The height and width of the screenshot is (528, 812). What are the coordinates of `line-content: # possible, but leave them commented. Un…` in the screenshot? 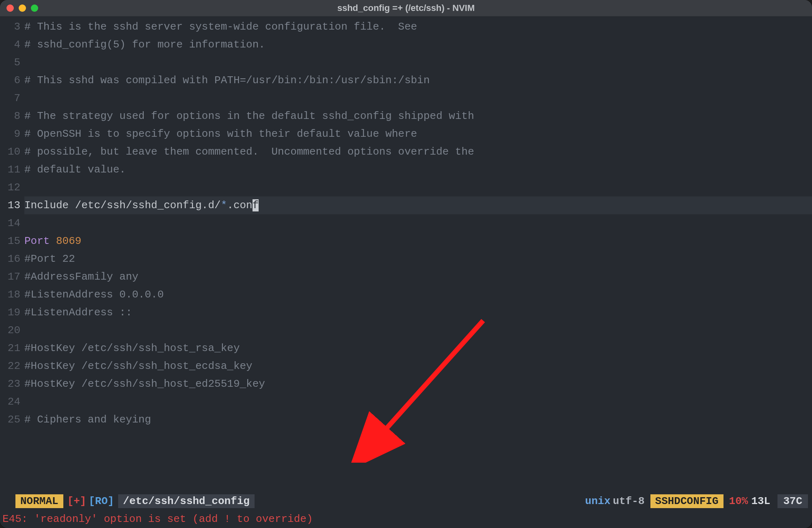 It's located at (418, 152).